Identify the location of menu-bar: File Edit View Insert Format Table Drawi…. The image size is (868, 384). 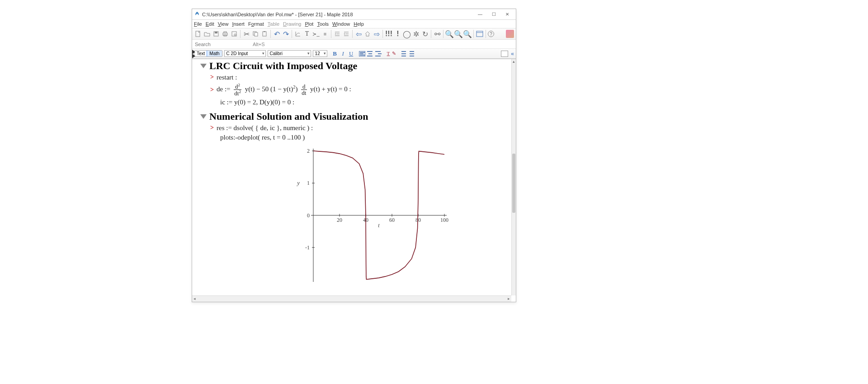
(354, 24).